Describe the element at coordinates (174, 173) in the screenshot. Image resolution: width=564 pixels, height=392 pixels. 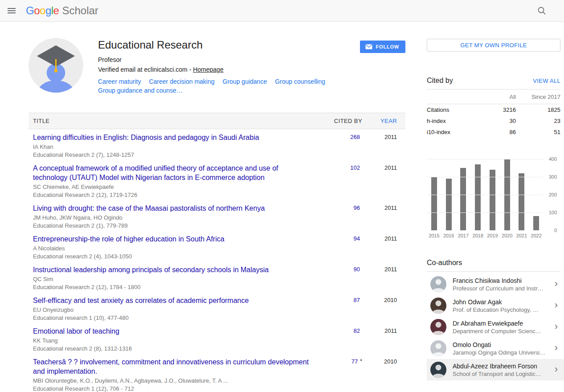
I see `publication-title-link: A conceptual framework of a modified uni…` at that location.